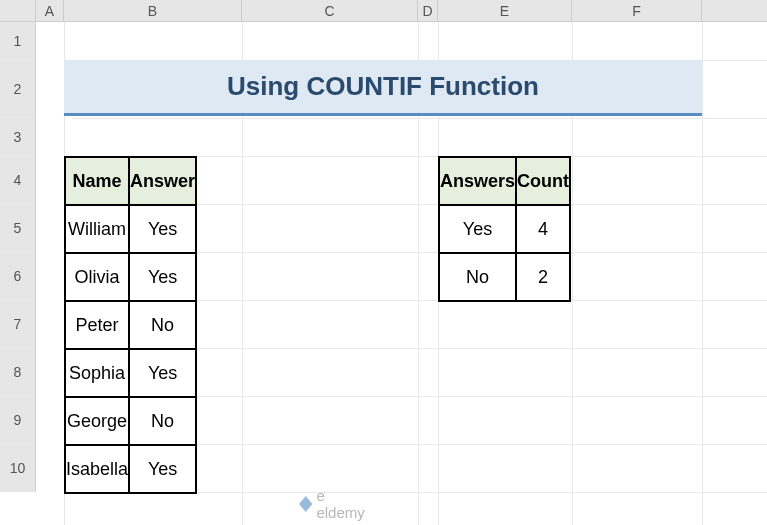  What do you see at coordinates (18, 10) in the screenshot?
I see `select-all-corner` at bounding box center [18, 10].